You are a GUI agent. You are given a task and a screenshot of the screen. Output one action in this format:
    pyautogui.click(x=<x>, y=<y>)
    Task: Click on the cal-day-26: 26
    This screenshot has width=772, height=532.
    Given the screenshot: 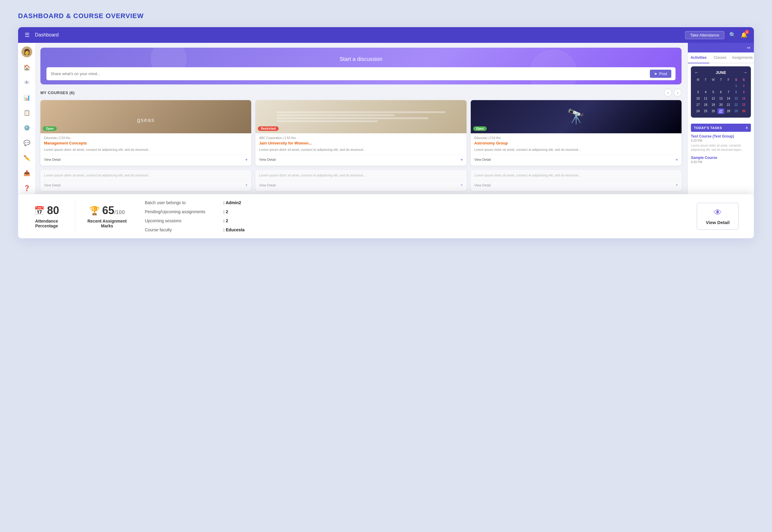 What is the action you would take?
    pyautogui.click(x=713, y=111)
    